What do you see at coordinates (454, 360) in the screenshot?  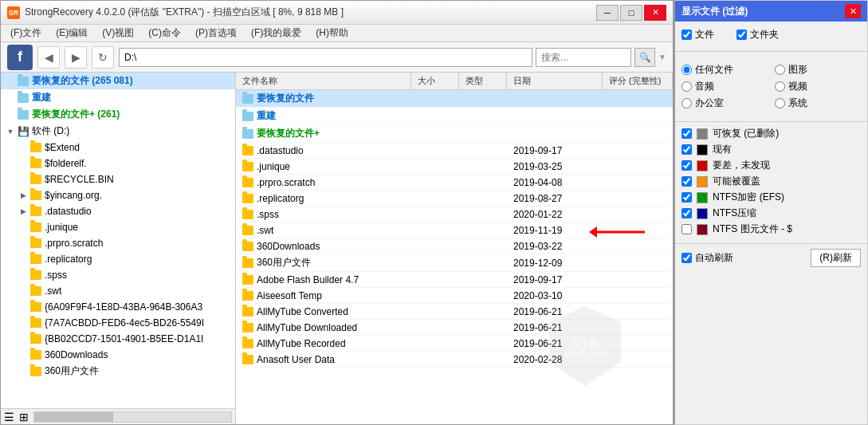 I see `file-row: Anasoft User Data 2020-02-28` at bounding box center [454, 360].